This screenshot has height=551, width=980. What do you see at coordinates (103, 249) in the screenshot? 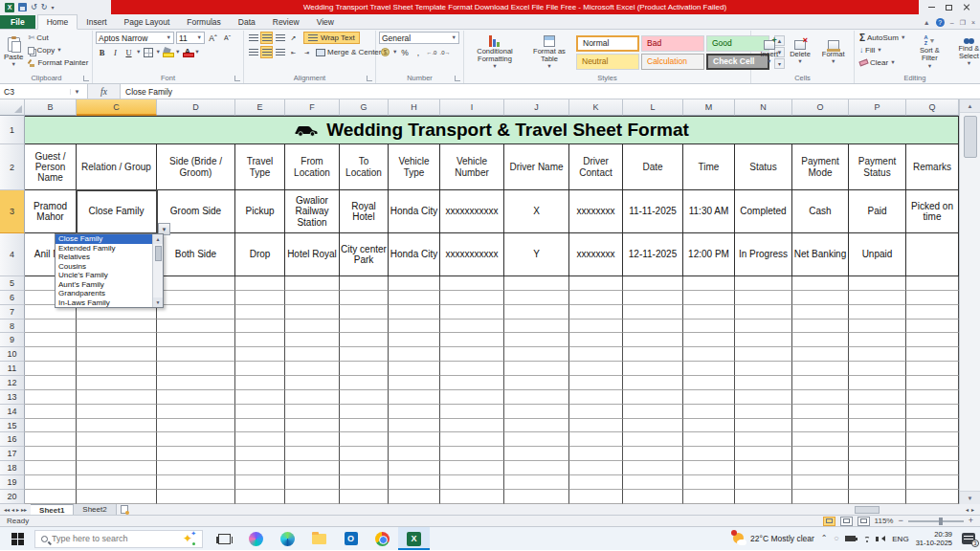
I see `dropdown-option-extended-family: Extended Family` at bounding box center [103, 249].